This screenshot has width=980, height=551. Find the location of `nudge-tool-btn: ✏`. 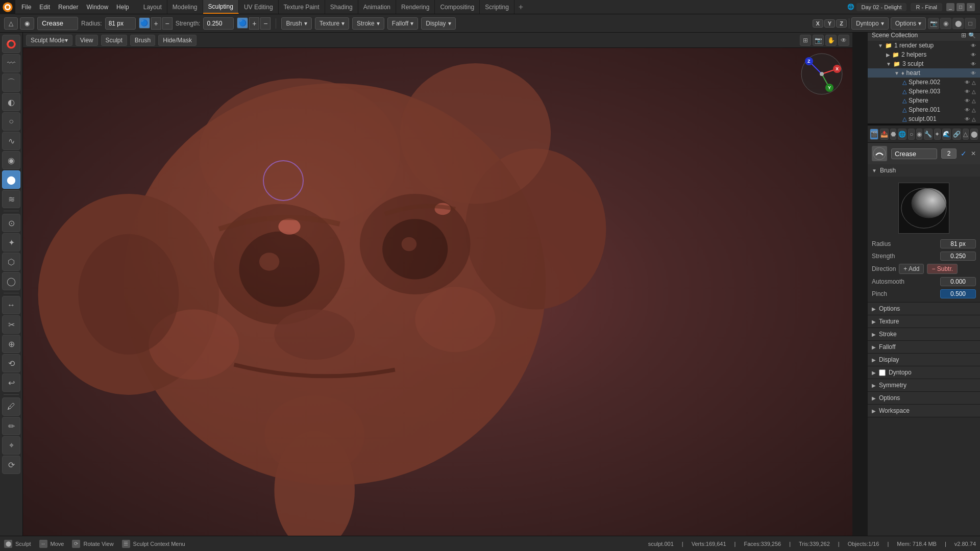

nudge-tool-btn: ✏ is located at coordinates (11, 426).